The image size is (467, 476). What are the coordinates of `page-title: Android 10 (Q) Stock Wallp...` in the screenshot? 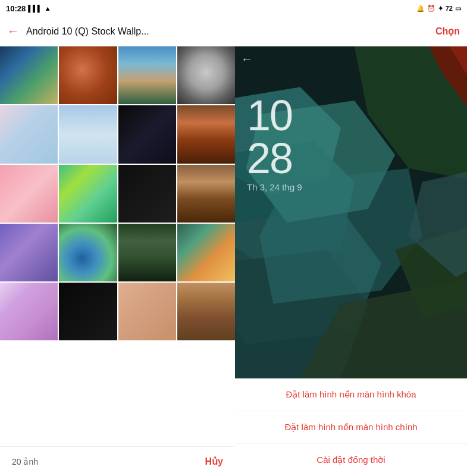 It's located at (231, 32).